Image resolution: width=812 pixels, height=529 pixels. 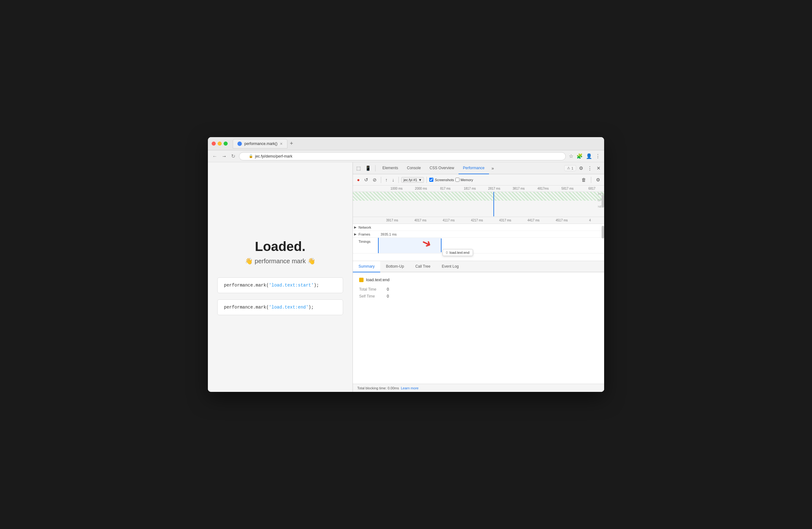 I want to click on time-label-0: 1000 ms, so click(x=396, y=188).